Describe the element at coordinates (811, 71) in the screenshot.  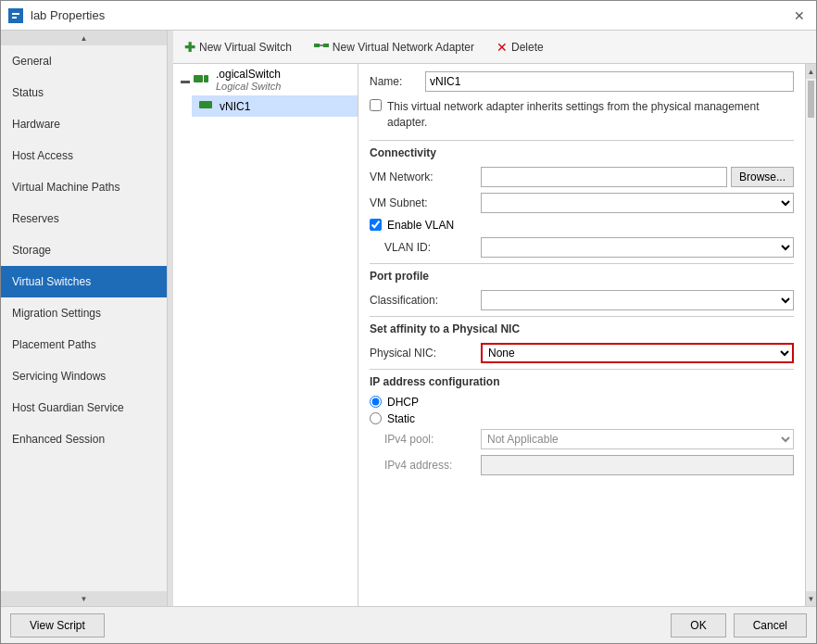
I see `scroll-up-btn: ▲` at that location.